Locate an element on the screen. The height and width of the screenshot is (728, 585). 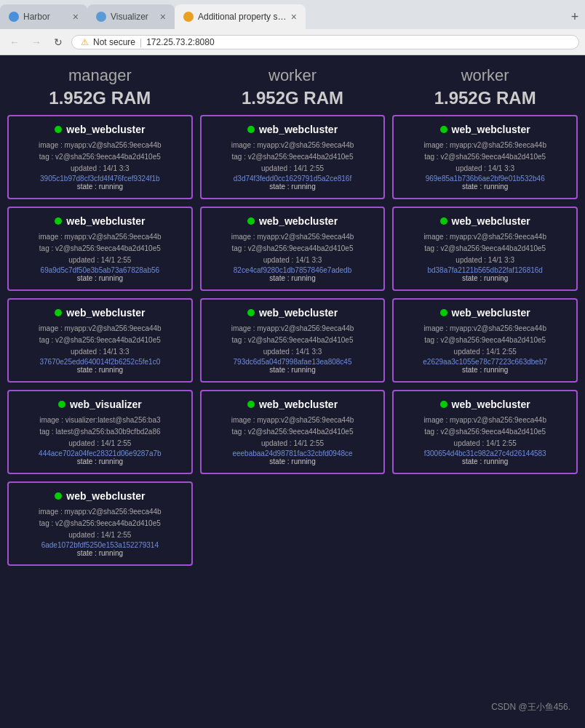
visualizer-tab-close: × is located at coordinates (163, 17).